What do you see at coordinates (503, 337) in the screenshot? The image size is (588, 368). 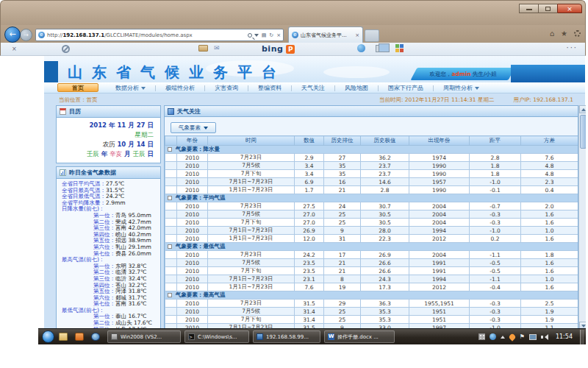 I see `hidden-icons-arrow` at bounding box center [503, 337].